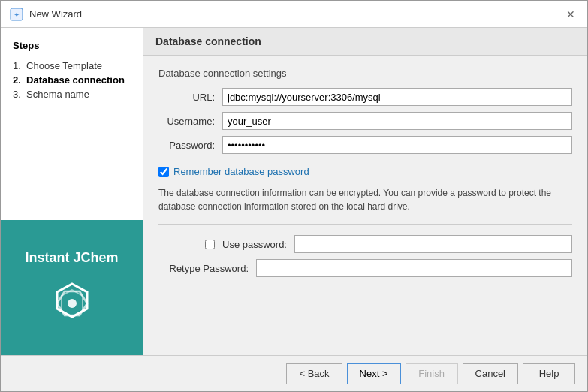 This screenshot has height=392, width=588. What do you see at coordinates (294, 373) in the screenshot?
I see `footer: < Back Next > Finish Cancel Help` at bounding box center [294, 373].